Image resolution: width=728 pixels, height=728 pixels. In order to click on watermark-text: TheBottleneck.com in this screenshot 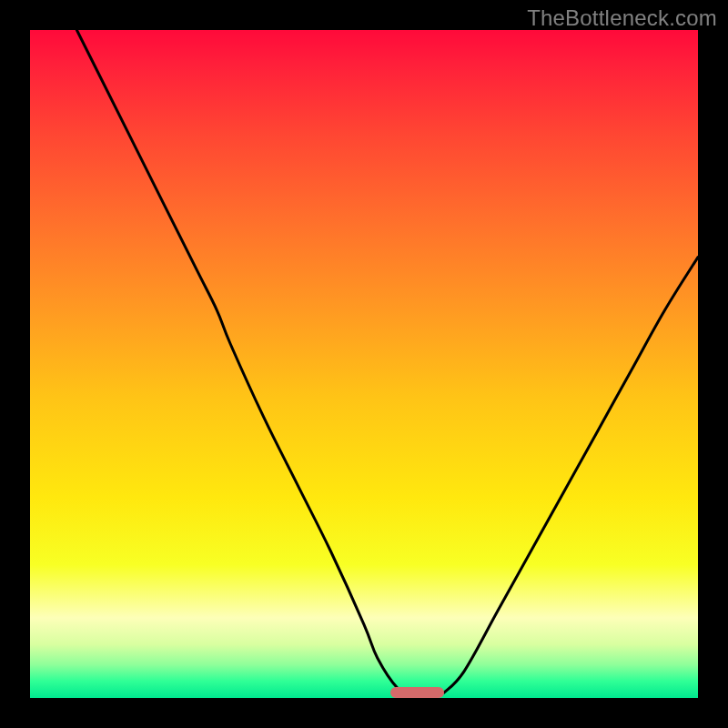, I will do `click(622, 18)`.